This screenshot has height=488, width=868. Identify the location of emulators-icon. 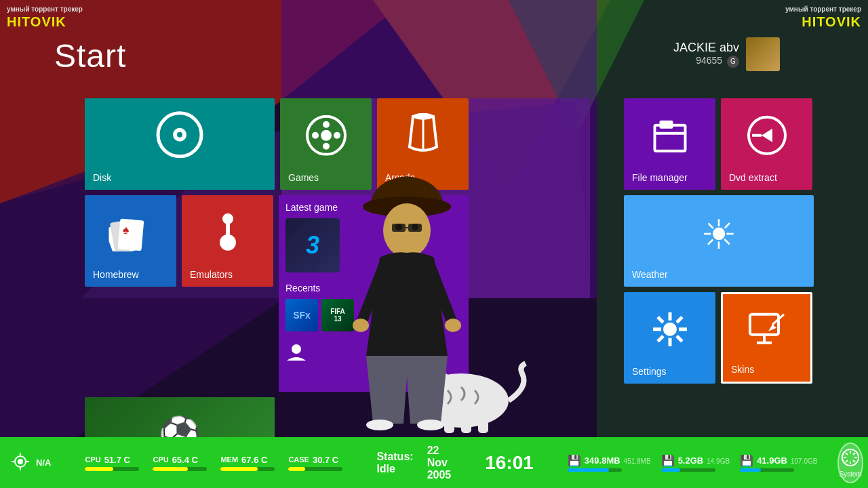
(228, 236).